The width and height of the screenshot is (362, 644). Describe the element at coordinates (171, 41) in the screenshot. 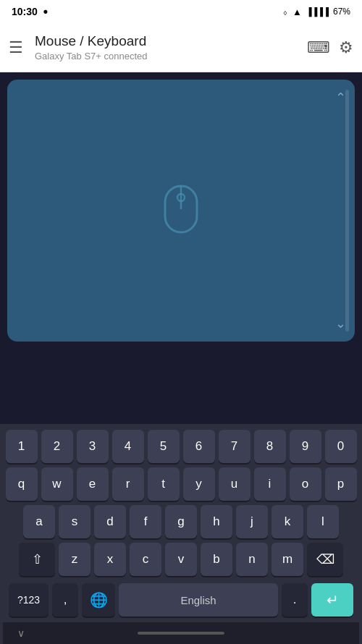

I see `app-title: Mouse / Keyboard` at that location.